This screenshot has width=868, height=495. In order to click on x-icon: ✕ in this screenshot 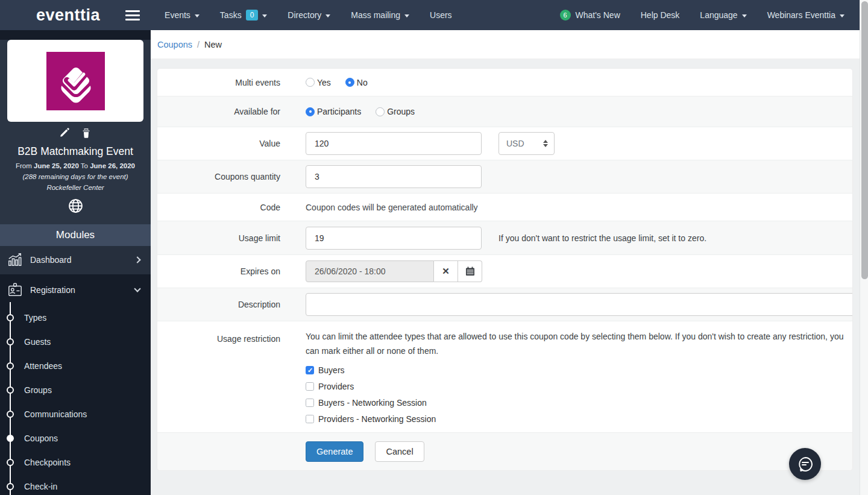, I will do `click(446, 271)`.